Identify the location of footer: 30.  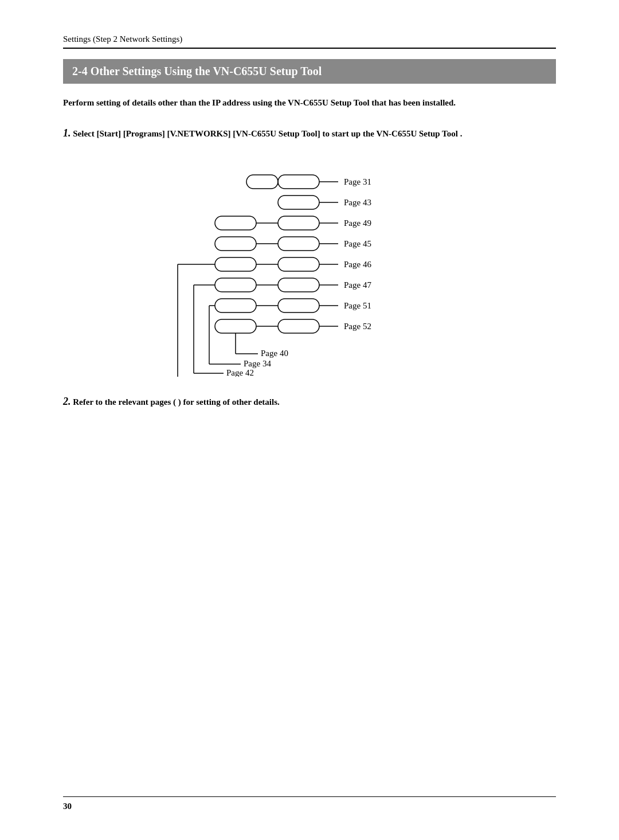
(310, 804).